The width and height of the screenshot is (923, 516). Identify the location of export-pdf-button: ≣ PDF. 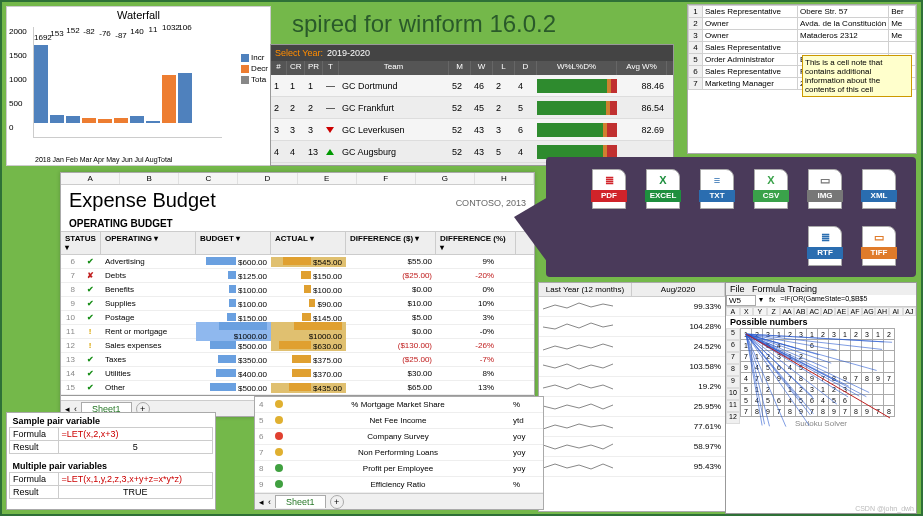
(609, 189).